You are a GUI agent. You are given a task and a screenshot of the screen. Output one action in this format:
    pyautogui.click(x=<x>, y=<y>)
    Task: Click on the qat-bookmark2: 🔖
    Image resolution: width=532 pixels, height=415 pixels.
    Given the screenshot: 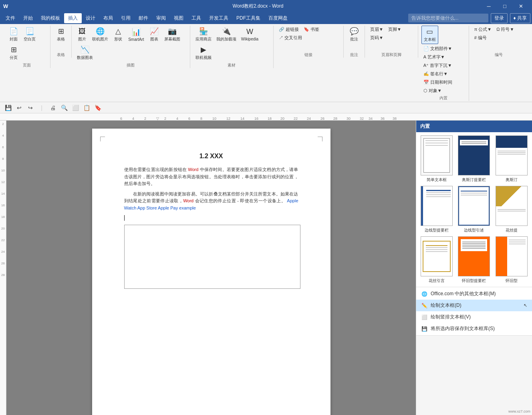 What is the action you would take?
    pyautogui.click(x=98, y=108)
    